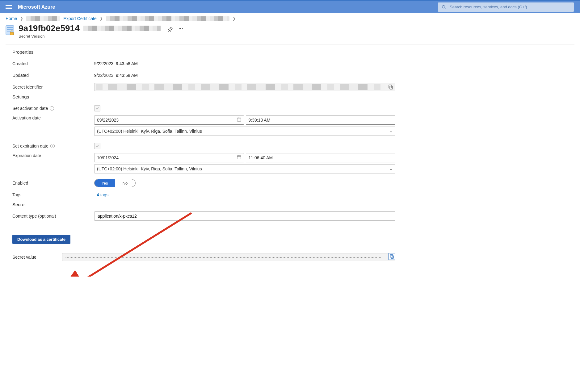 The image size is (580, 392). I want to click on expiration-time-input: 11:06:40 AM, so click(321, 158).